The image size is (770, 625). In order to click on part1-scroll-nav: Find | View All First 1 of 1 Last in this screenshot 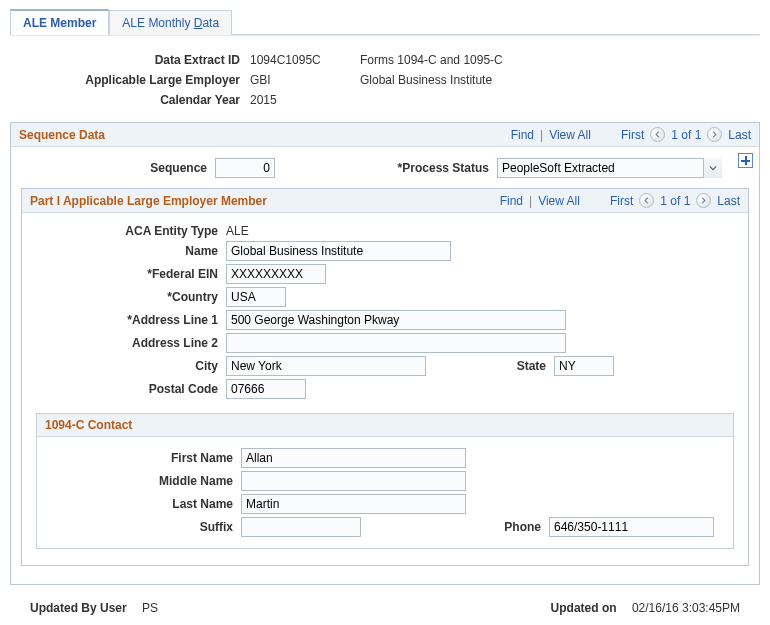, I will do `click(620, 200)`.